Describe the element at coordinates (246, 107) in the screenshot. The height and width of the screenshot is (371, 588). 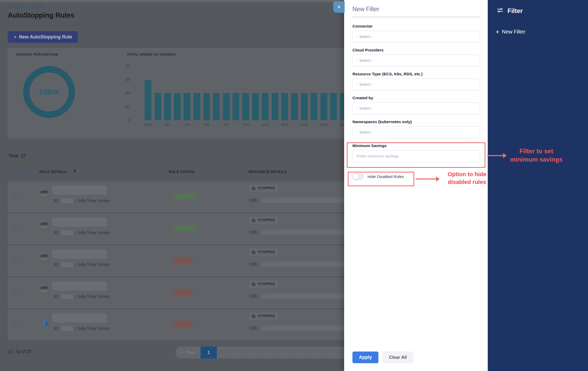
I see `bar-3/10` at that location.